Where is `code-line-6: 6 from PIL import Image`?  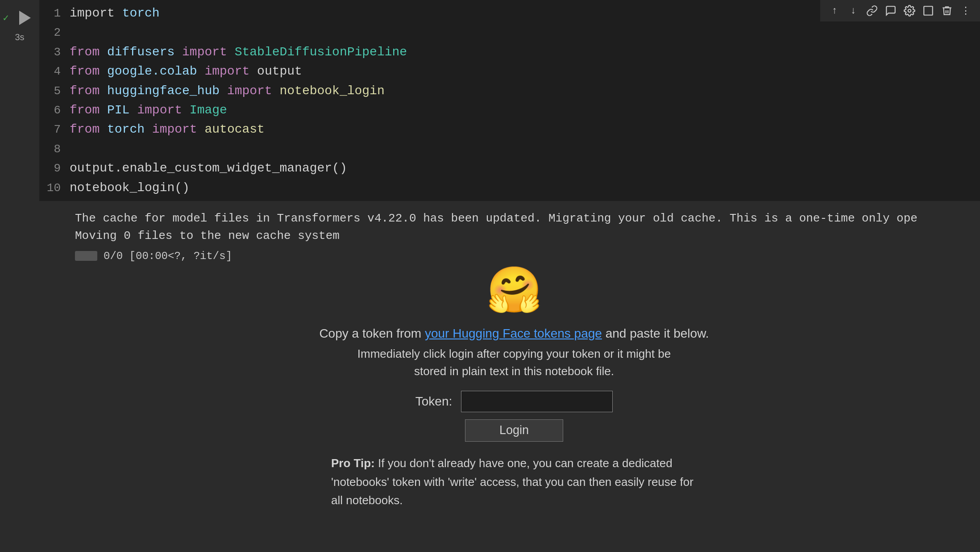
code-line-6: 6 from PIL import Image is located at coordinates (513, 110).